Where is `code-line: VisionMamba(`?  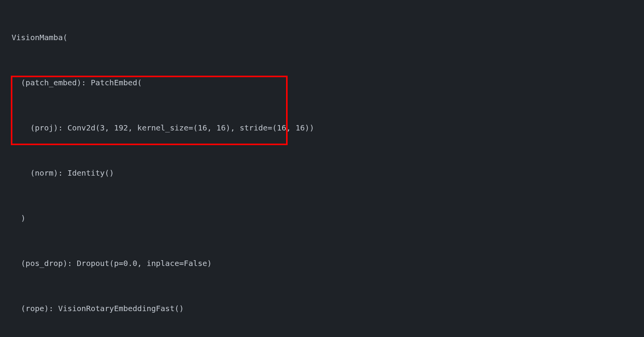 code-line: VisionMamba( is located at coordinates (324, 38).